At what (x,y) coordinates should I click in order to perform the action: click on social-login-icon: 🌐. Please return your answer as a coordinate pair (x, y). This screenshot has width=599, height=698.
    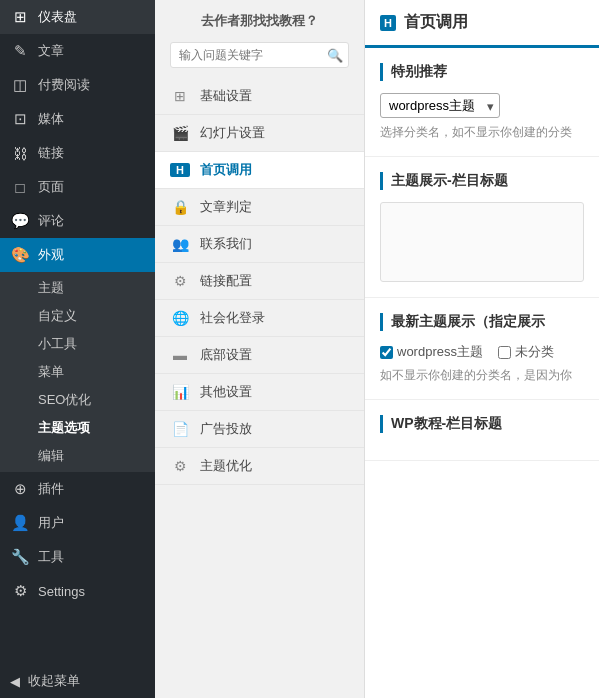
    Looking at the image, I should click on (180, 318).